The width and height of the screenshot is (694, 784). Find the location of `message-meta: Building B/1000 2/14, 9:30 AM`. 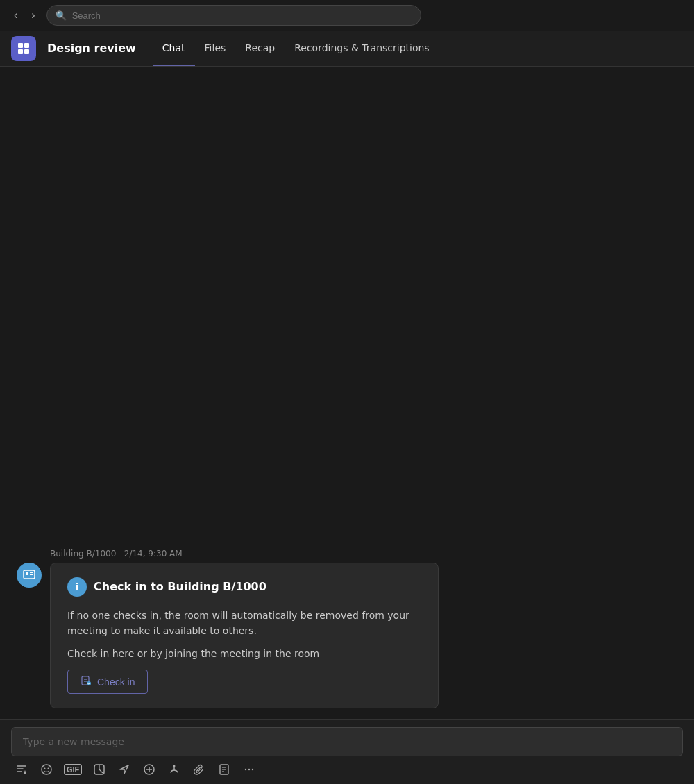

message-meta: Building B/1000 2/14, 9:30 AM is located at coordinates (364, 554).